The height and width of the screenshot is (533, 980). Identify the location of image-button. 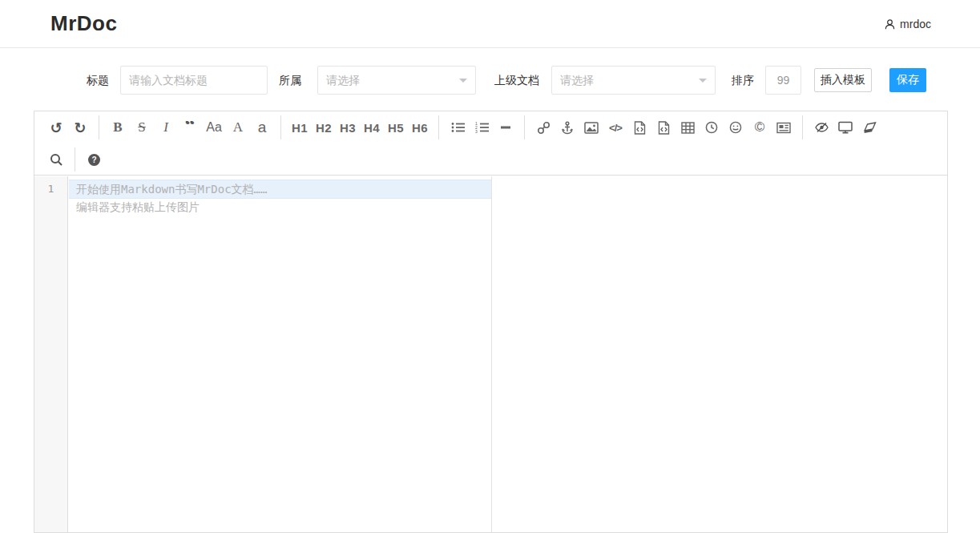
(591, 127).